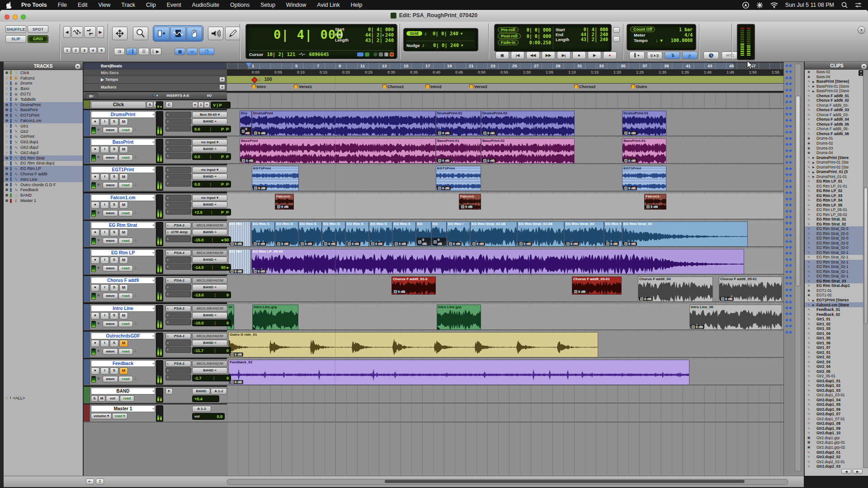 Image resolution: width=868 pixels, height=488 pixels. I want to click on clips-scroll-right-button: ▶, so click(858, 472).